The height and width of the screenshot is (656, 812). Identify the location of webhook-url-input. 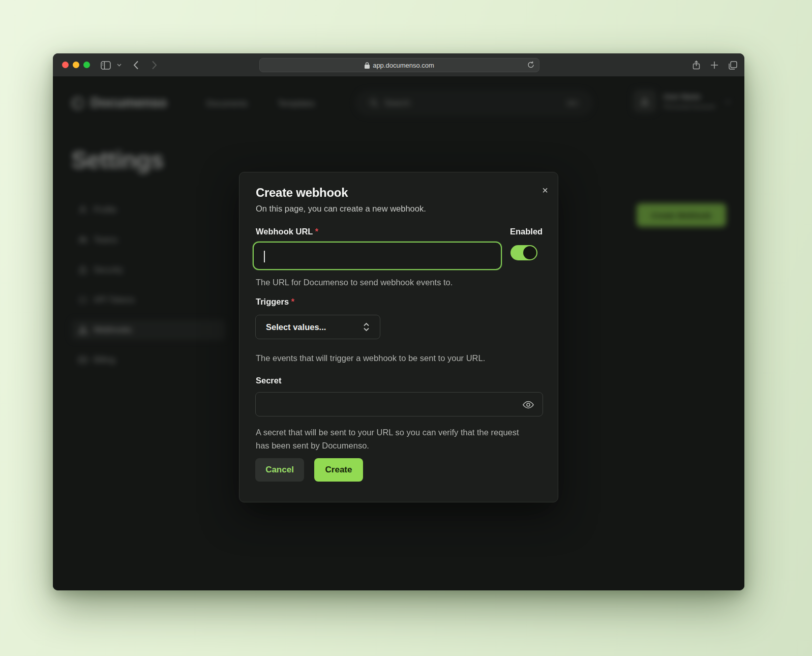
(377, 256).